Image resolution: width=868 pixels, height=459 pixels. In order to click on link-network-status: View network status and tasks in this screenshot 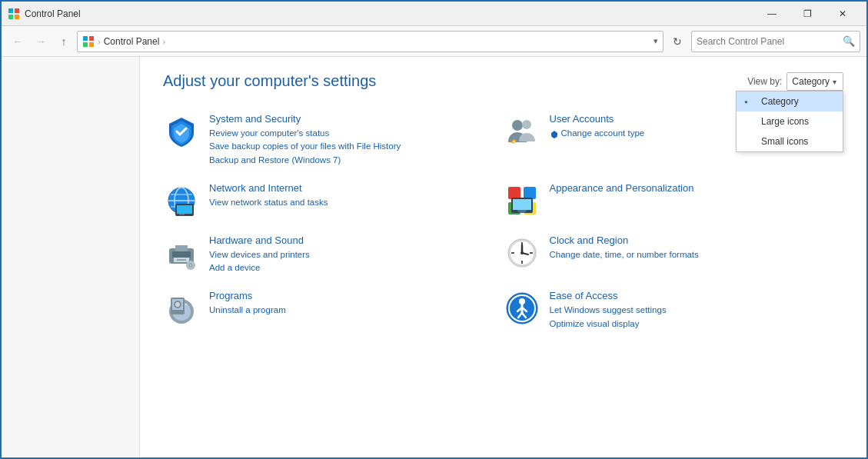, I will do `click(268, 203)`.